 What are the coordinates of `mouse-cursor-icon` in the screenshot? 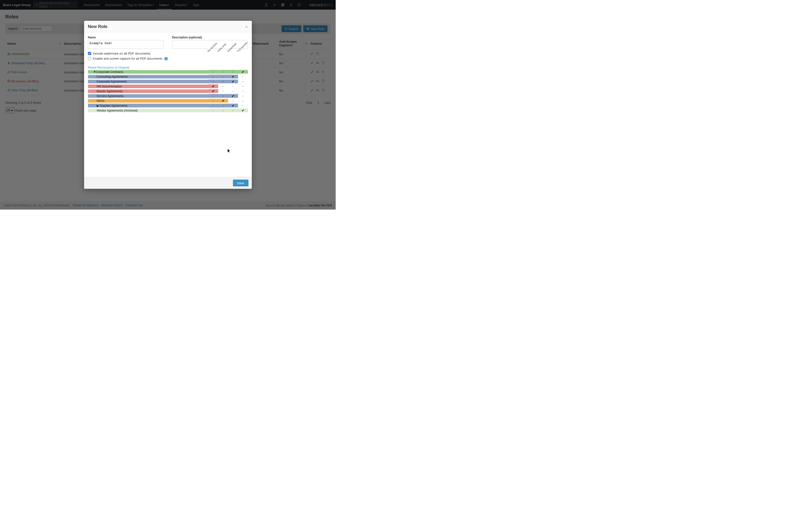 It's located at (229, 151).